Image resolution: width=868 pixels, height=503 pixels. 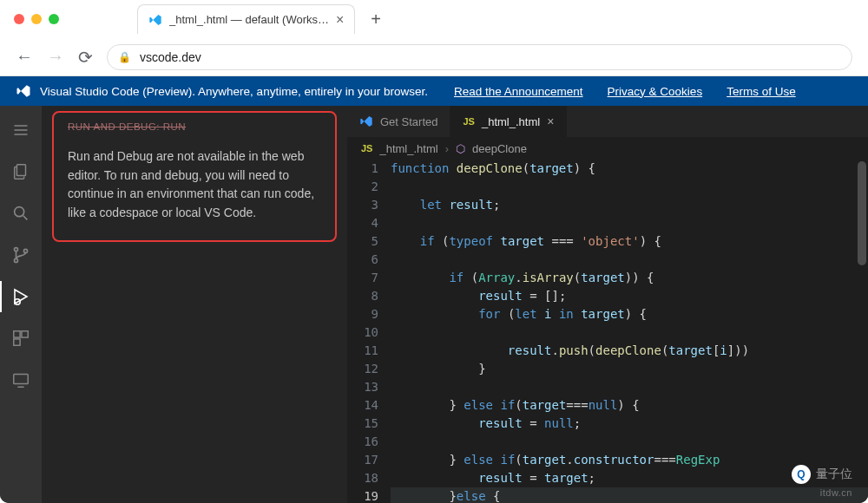 I want to click on chevron-right-icon: ›, so click(x=447, y=149).